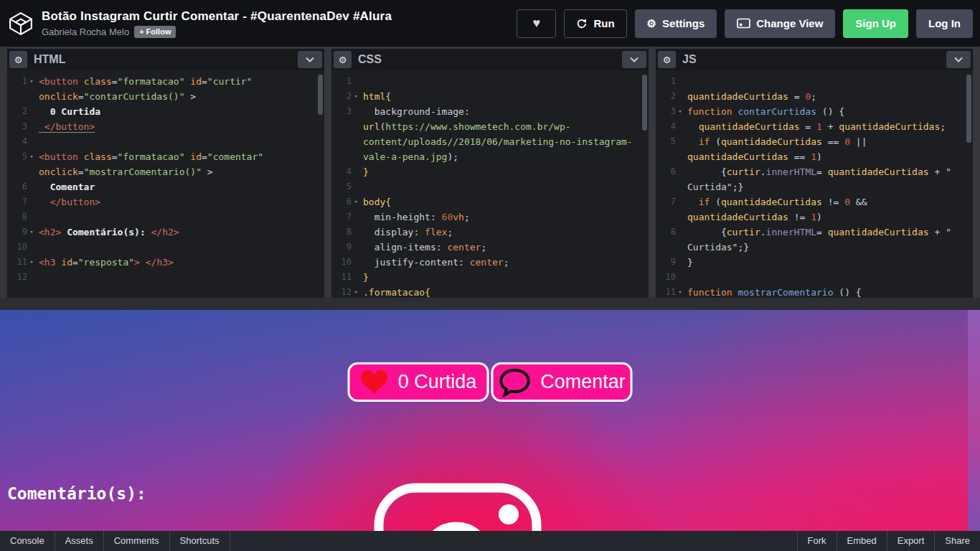 This screenshot has height=551, width=980. What do you see at coordinates (814, 174) in the screenshot?
I see `panel-js: ⚙ JS 12quantidadeCurtidas = 0;3▾function…` at bounding box center [814, 174].